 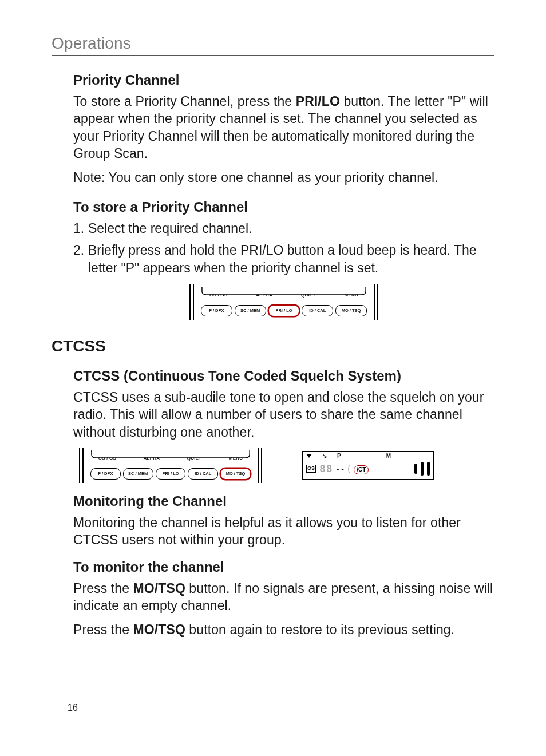 I want to click on down-triangle-icon, so click(x=309, y=456).